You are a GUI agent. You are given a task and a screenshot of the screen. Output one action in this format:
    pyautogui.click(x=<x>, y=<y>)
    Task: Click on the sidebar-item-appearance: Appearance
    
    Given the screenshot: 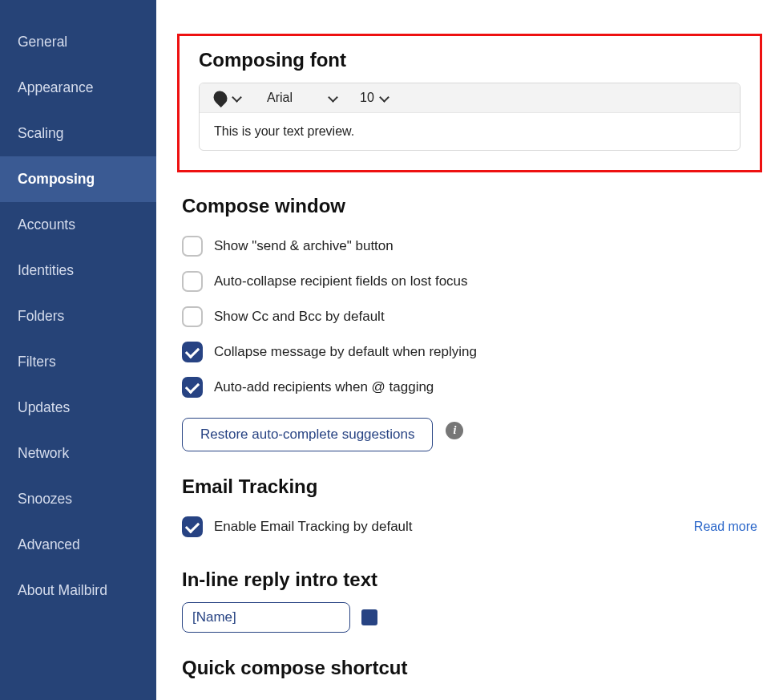 What is the action you would take?
    pyautogui.click(x=79, y=88)
    